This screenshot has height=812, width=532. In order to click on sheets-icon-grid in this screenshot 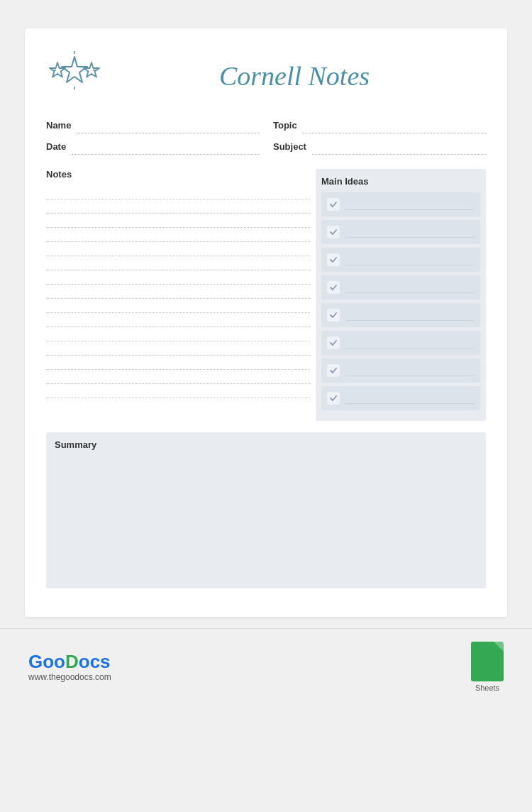, I will do `click(487, 662)`.